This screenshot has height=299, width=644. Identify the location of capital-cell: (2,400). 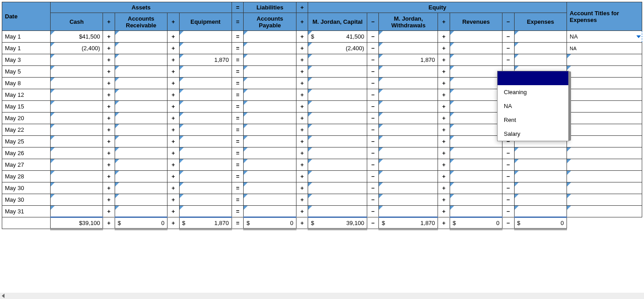
(338, 48).